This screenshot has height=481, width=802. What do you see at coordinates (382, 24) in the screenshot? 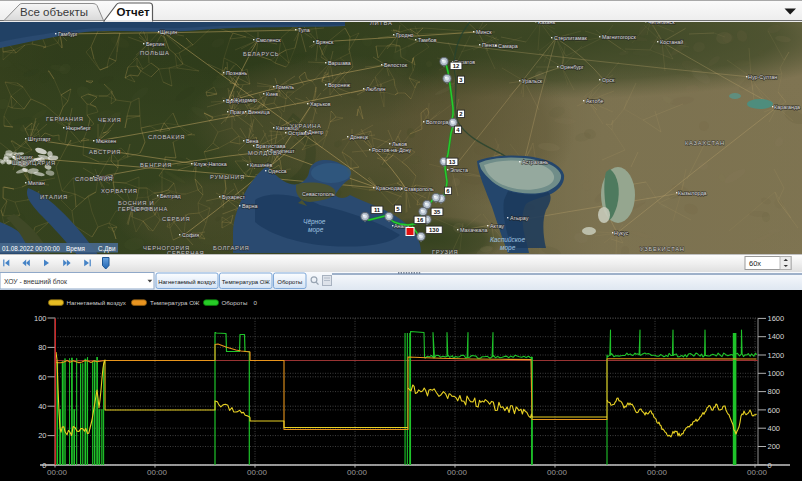
I see `svg-text: ЛИТВА` at bounding box center [382, 24].